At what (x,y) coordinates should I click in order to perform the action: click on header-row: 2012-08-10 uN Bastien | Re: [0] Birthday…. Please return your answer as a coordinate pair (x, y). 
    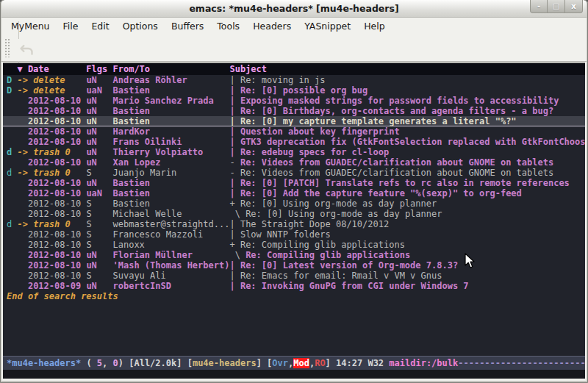
    Looking at the image, I should click on (294, 111).